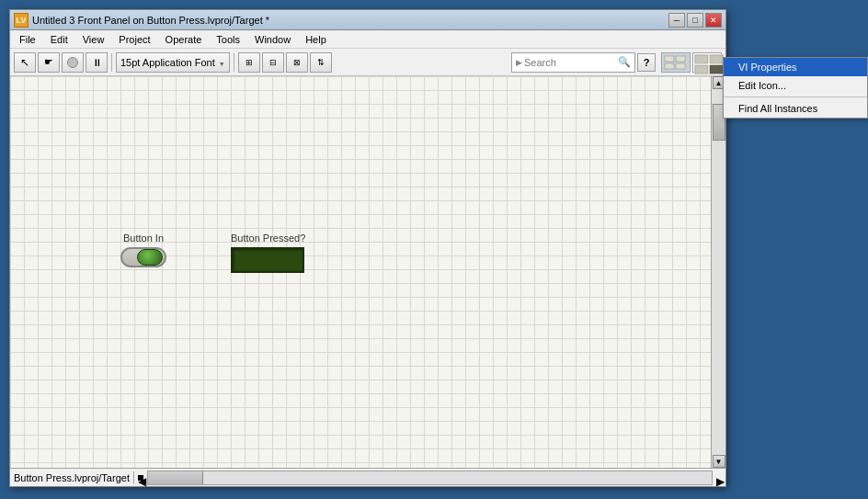 The height and width of the screenshot is (499, 868). I want to click on vi-icon-diagram, so click(707, 62).